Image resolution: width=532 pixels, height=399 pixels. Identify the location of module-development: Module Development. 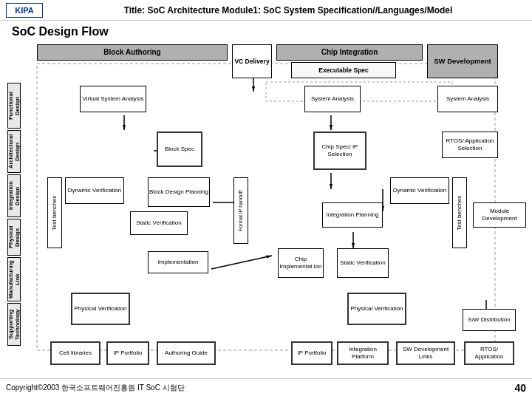
(499, 215).